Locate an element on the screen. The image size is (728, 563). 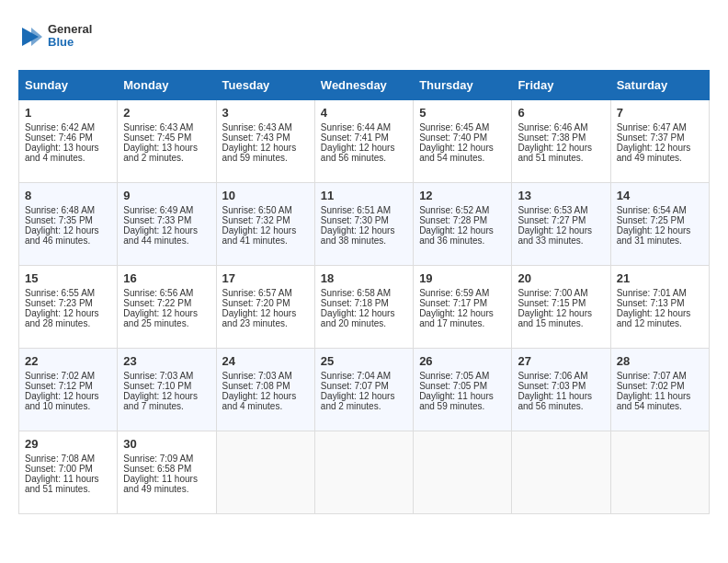
cell-info-line: Sunset: 7:13 PM is located at coordinates (660, 304).